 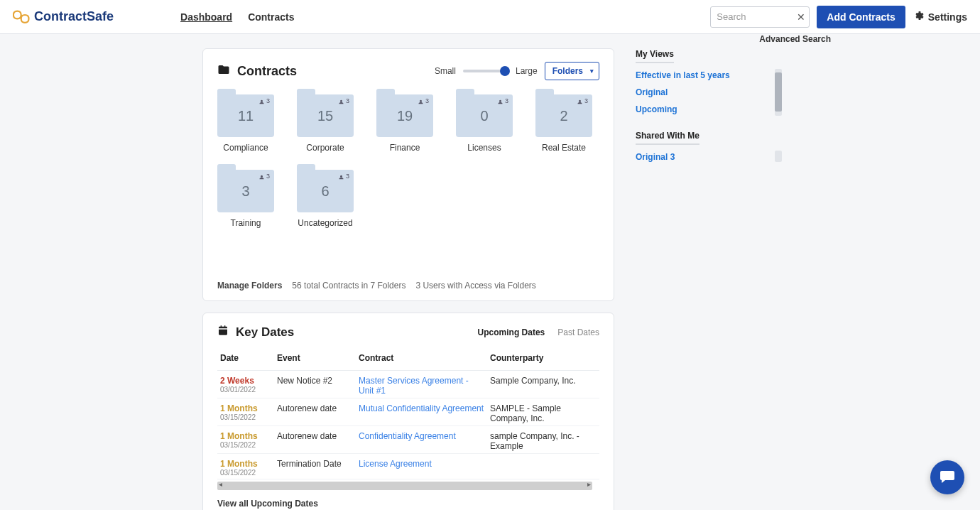 I want to click on size-slider, so click(x=486, y=71).